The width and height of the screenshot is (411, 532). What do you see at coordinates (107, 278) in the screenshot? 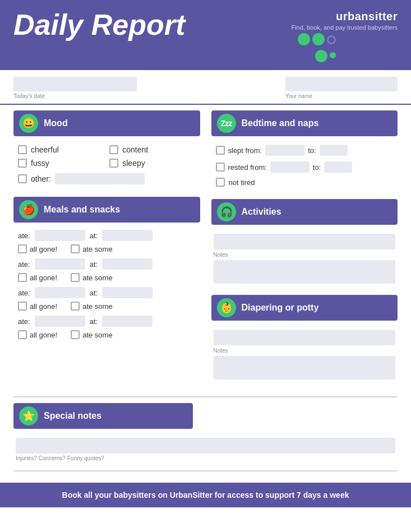
I see `meal-status-2: all gone! ate some` at bounding box center [107, 278].